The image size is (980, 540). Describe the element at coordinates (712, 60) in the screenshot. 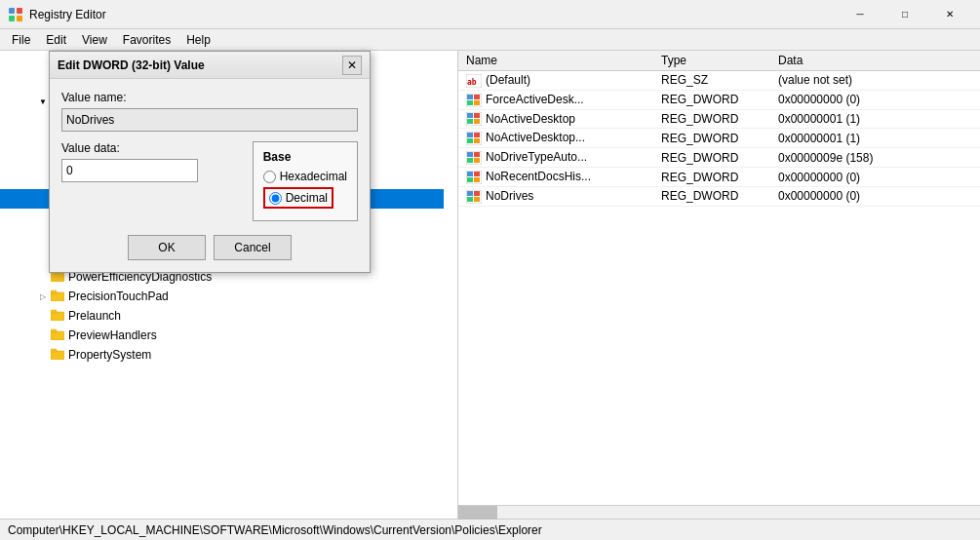

I see `col-type: Type` at that location.